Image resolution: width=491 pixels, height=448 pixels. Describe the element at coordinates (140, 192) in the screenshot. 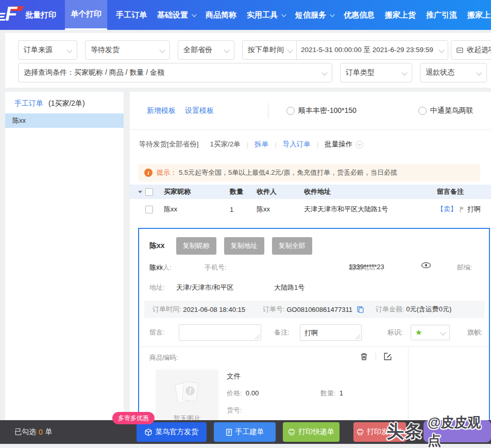

I see `expand-caret-icon` at that location.